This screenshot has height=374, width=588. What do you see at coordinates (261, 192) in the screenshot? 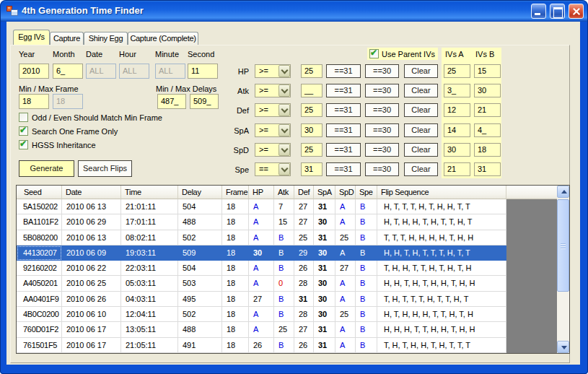
I see `column-header-hp: HP` at bounding box center [261, 192].